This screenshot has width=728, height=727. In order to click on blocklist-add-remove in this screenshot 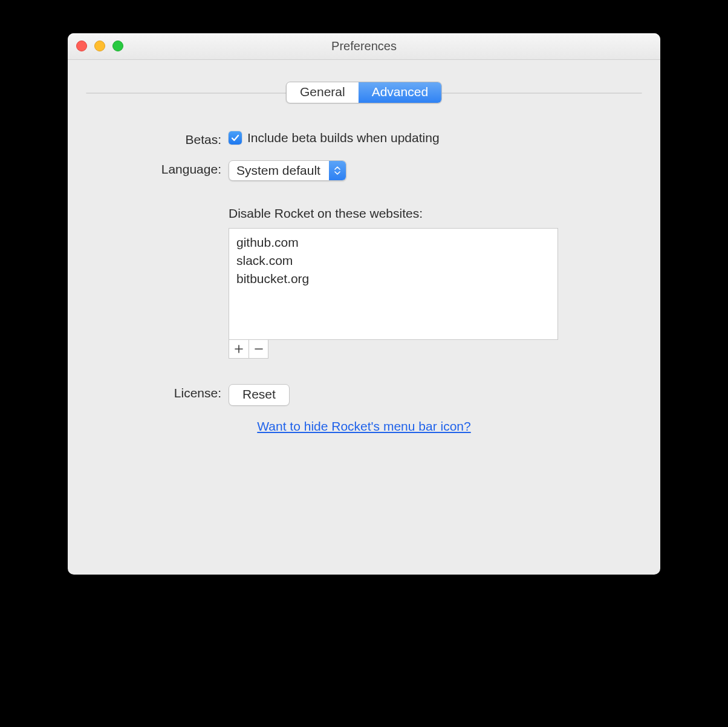, I will do `click(249, 350)`.